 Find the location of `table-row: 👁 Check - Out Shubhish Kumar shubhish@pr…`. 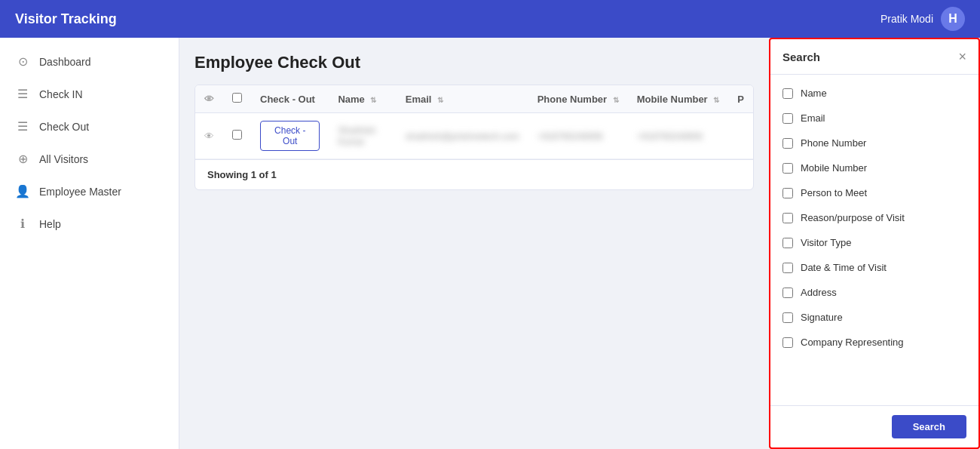

table-row: 👁 Check - Out Shubhish Kumar shubhish@pr… is located at coordinates (474, 136).